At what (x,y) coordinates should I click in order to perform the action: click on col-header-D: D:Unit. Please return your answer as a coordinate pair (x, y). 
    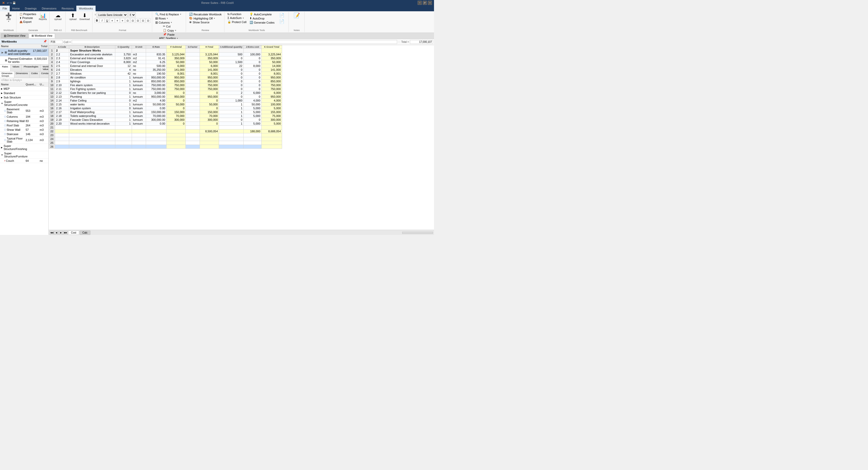
    Looking at the image, I should click on (139, 47).